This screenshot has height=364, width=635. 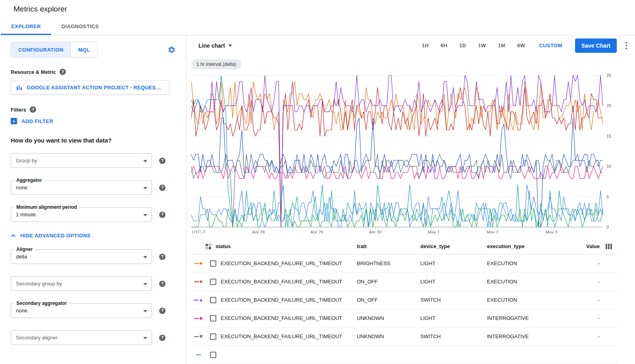 I want to click on column-execution-type: execution_type, so click(x=529, y=246).